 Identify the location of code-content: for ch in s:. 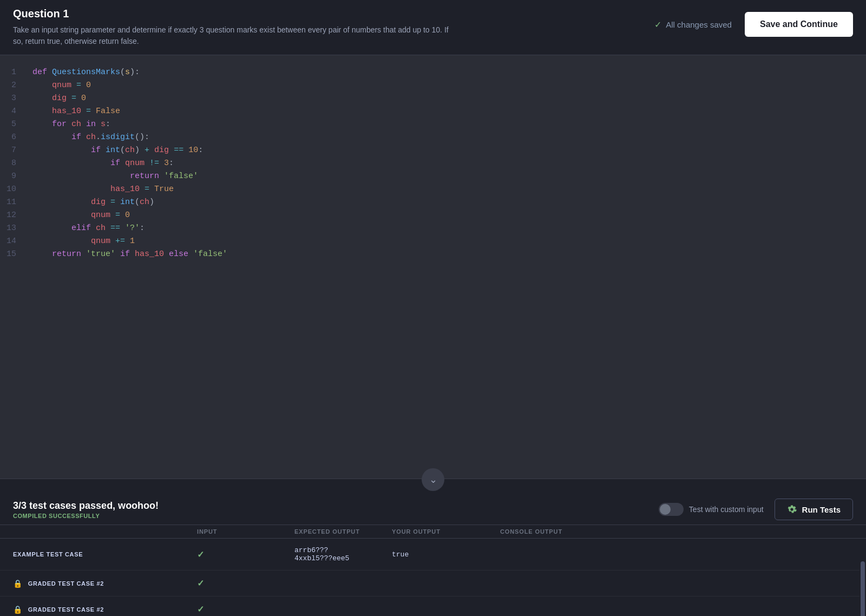
(447, 124).